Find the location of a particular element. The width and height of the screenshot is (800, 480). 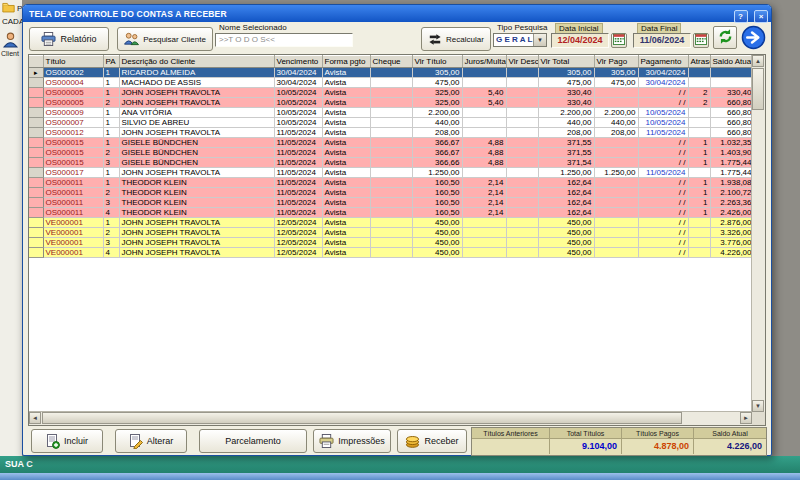

end-date-field: 11/06/2024 is located at coordinates (662, 40).